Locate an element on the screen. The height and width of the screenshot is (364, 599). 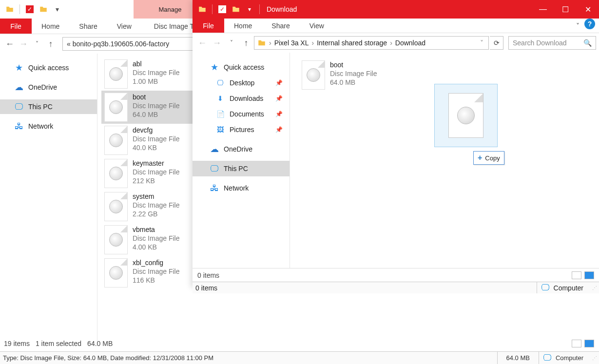
status-location-label: Computer is located at coordinates (569, 358).